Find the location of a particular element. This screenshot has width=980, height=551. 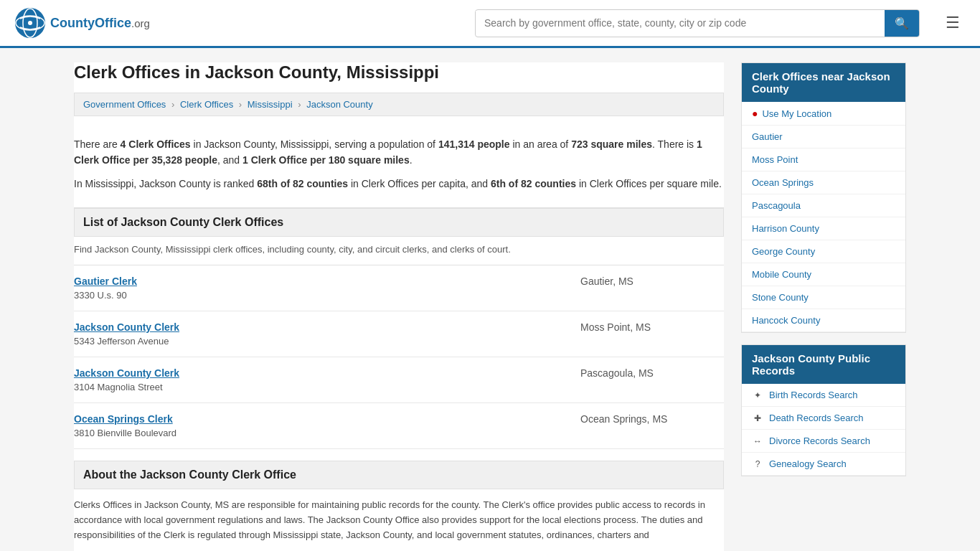

search-button: 🔍 is located at coordinates (902, 23).